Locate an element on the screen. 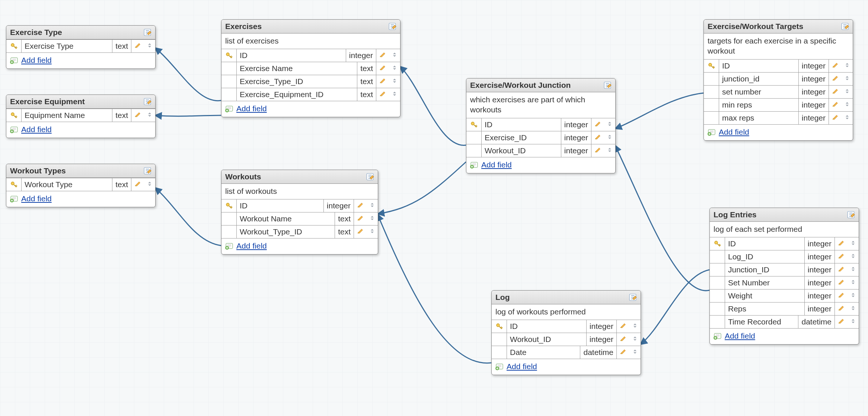  table-header: Log Entries is located at coordinates (784, 215).